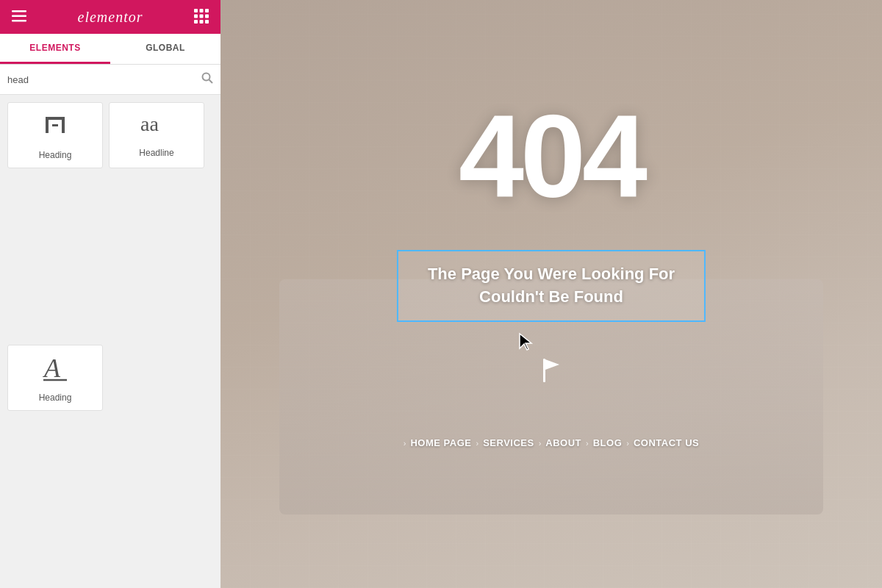 This screenshot has height=588, width=882. Describe the element at coordinates (526, 341) in the screenshot. I see `cursor-icon` at that location.